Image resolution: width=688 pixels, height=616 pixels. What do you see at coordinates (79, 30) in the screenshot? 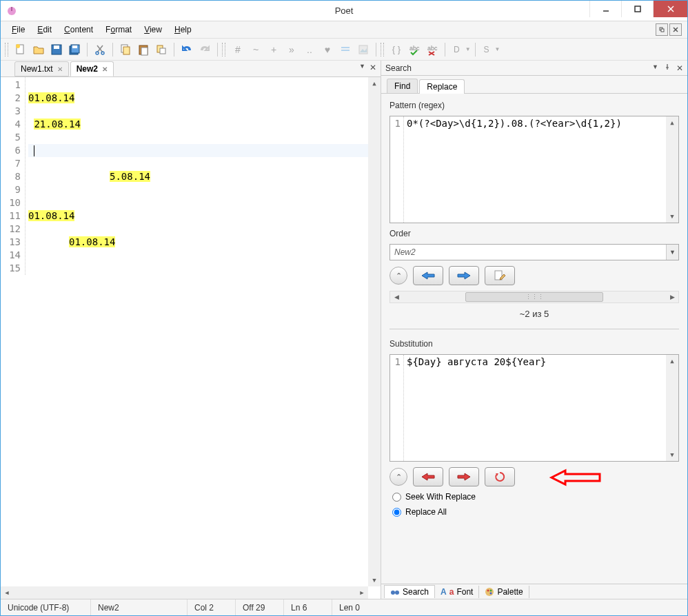
I see `menu-content: Content` at bounding box center [79, 30].